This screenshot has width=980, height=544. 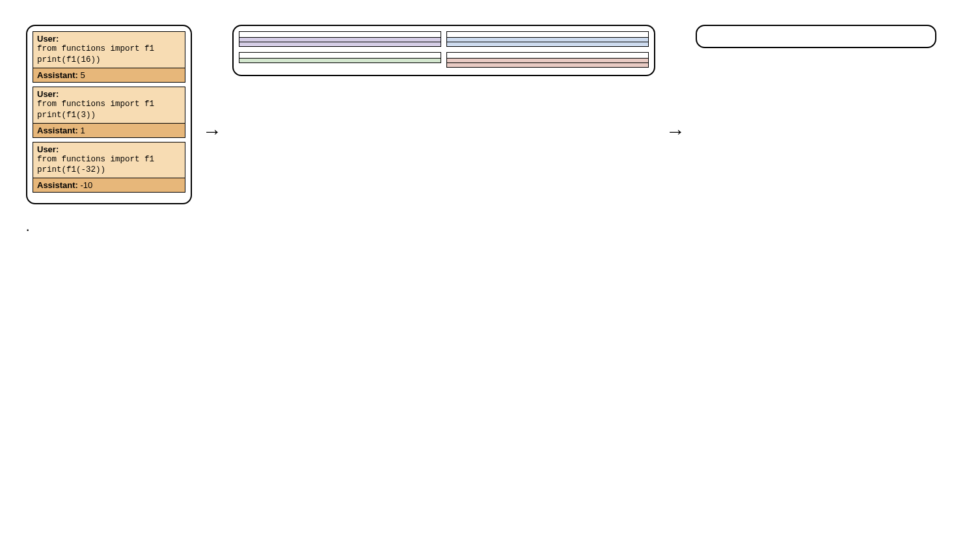 I want to click on assistant-value: 5, so click(x=82, y=75).